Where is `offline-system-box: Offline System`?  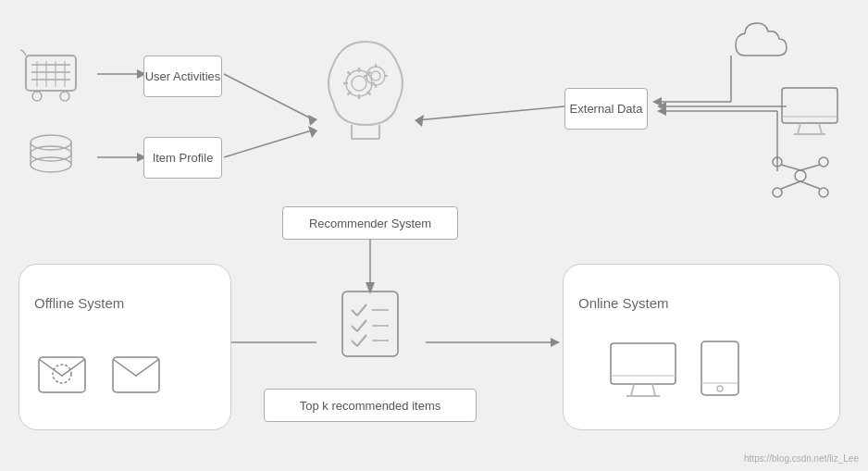 offline-system-box: Offline System is located at coordinates (125, 347).